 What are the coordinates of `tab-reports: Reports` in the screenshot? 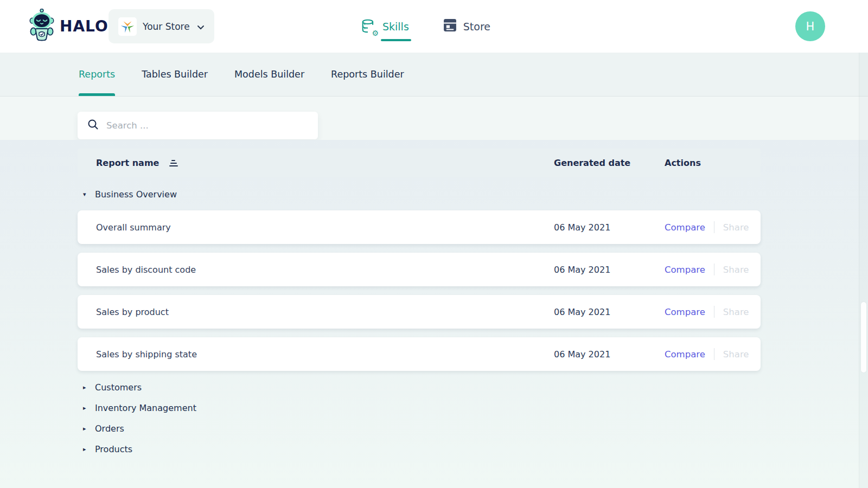 It's located at (97, 74).